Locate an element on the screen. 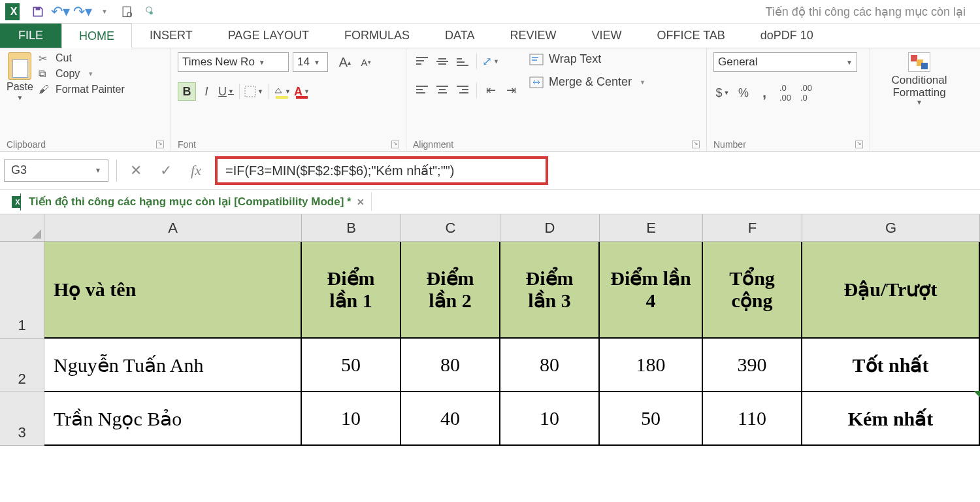  align-middle-button is located at coordinates (442, 61).